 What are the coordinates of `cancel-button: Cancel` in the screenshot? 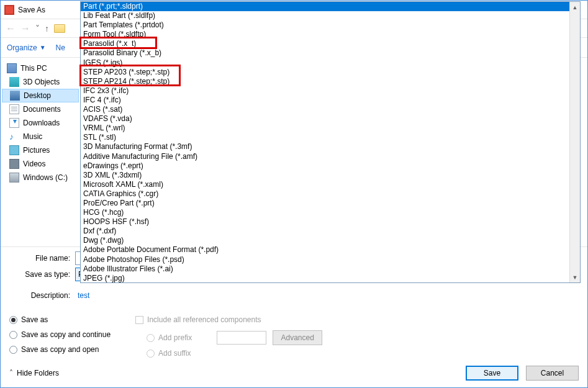 It's located at (553, 373).